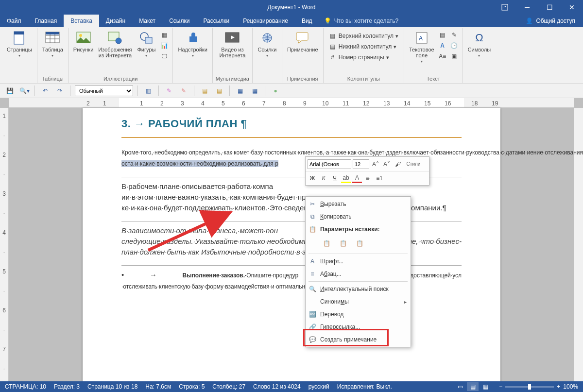  What do you see at coordinates (240, 91) in the screenshot?
I see `qat-btn-c: ▦` at bounding box center [240, 91].